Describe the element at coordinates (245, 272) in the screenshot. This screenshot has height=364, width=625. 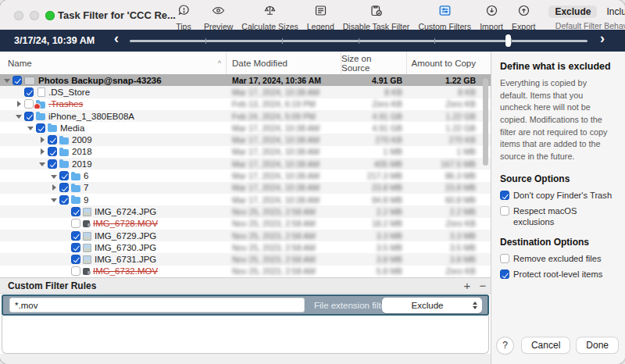
I see `table-row: IMG_6732.MOVNov 25, 2023, 2:58 AM5.8 MBZ…` at that location.